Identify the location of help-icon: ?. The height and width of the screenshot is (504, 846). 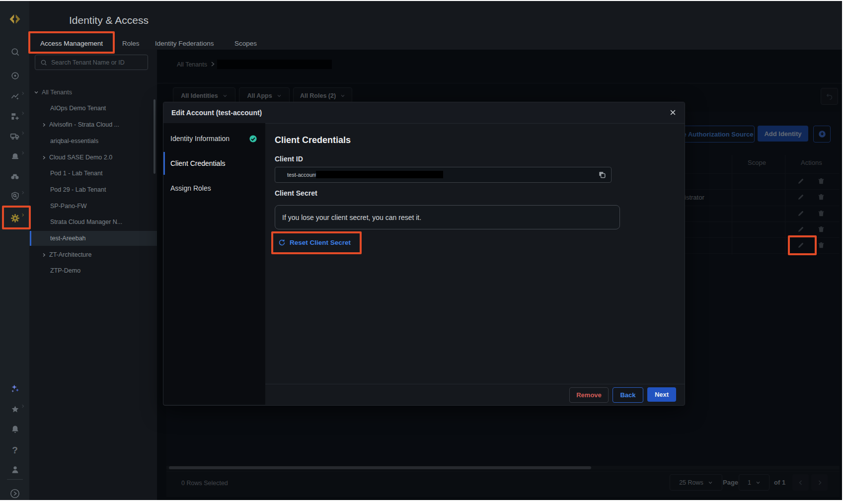
(15, 450).